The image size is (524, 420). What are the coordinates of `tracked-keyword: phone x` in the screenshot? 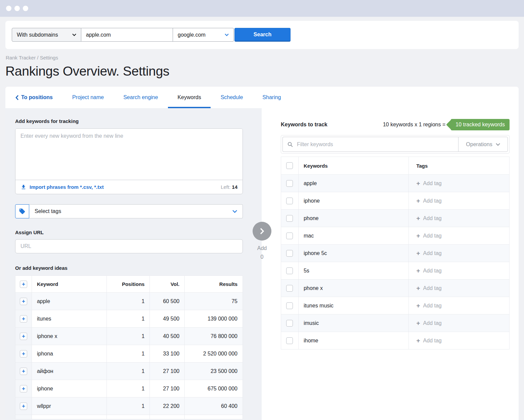 It's located at (353, 288).